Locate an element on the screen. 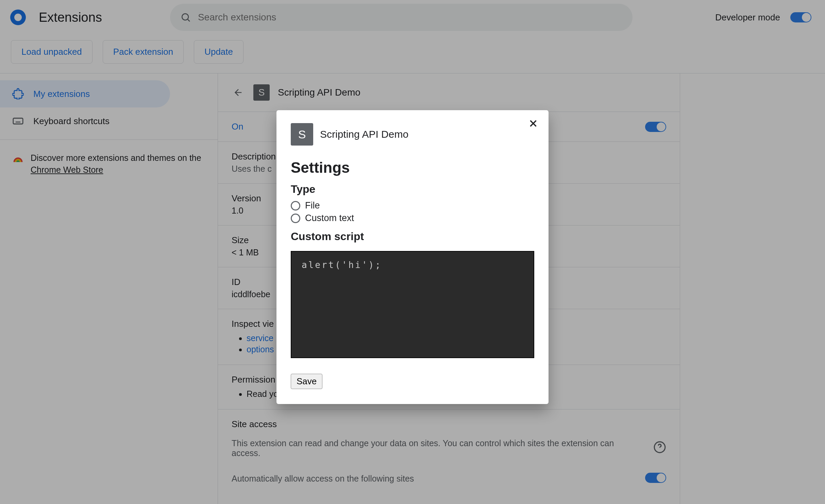 This screenshot has height=504, width=825. save-button: Save is located at coordinates (307, 382).